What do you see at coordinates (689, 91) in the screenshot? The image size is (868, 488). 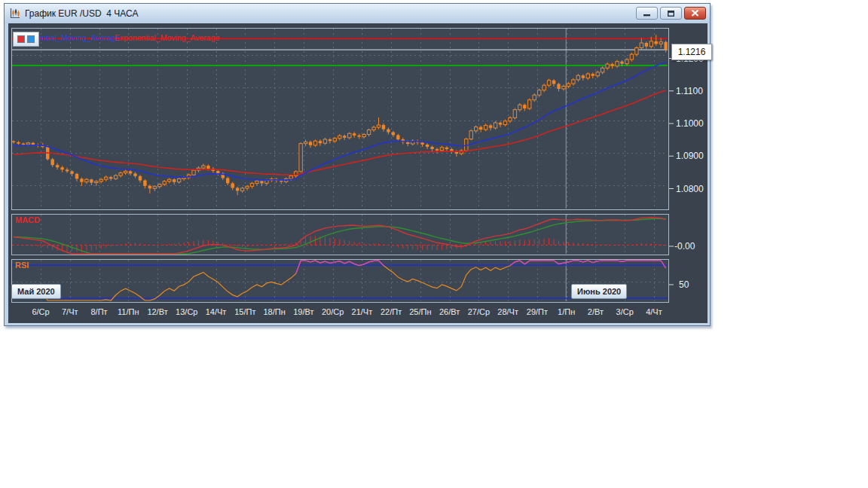 I see `price-axis-label: 1.1100` at bounding box center [689, 91].